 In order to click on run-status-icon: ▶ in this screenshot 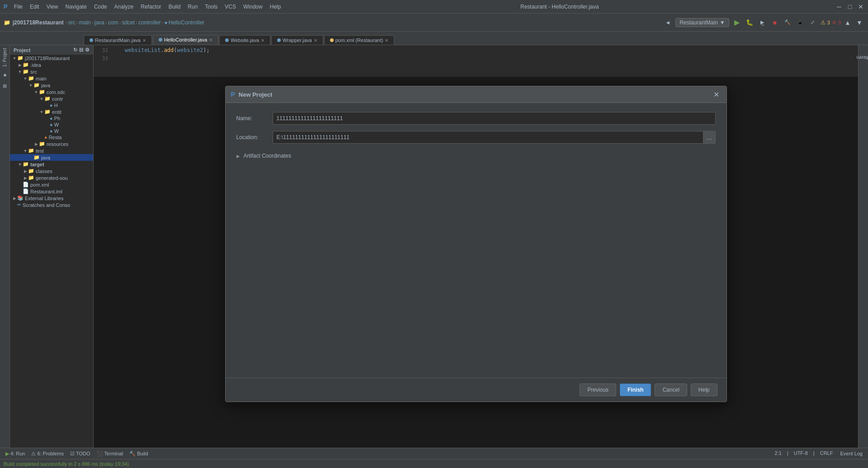, I will do `click(7, 454)`.